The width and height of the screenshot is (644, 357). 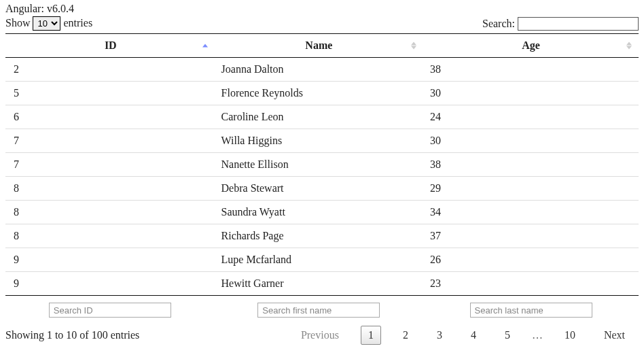 What do you see at coordinates (72, 335) in the screenshot?
I see `table-info: Showing 1 to 10 of 100 entries` at bounding box center [72, 335].